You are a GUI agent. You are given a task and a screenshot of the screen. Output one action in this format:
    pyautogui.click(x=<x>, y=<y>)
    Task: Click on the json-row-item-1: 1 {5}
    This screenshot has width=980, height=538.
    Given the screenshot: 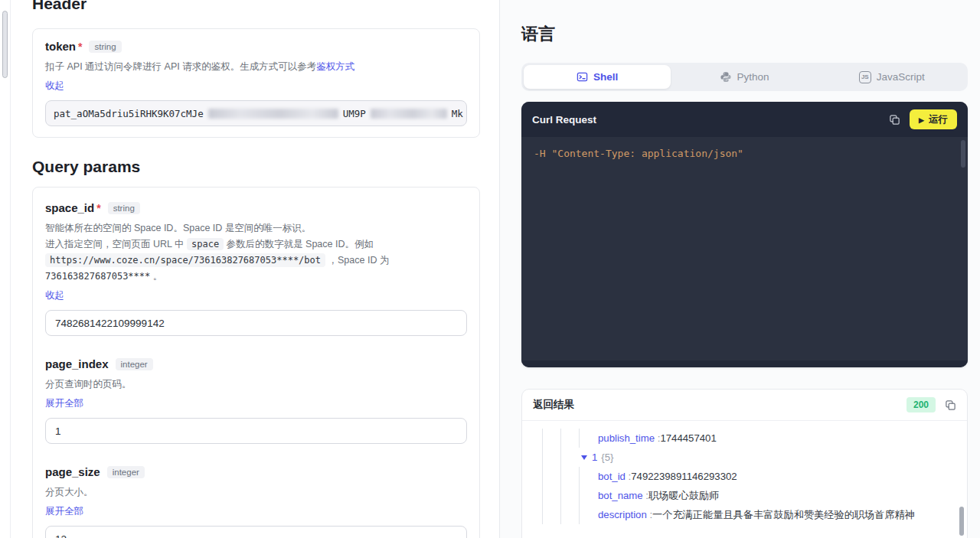 What is the action you would take?
    pyautogui.click(x=750, y=458)
    